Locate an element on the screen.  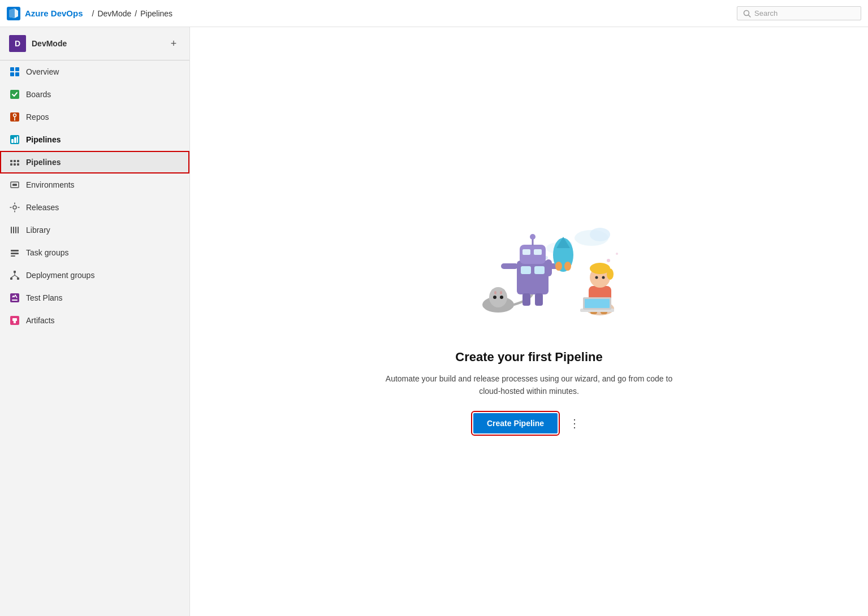
actions-row: Create Pipeline ⋮ is located at coordinates (529, 423).